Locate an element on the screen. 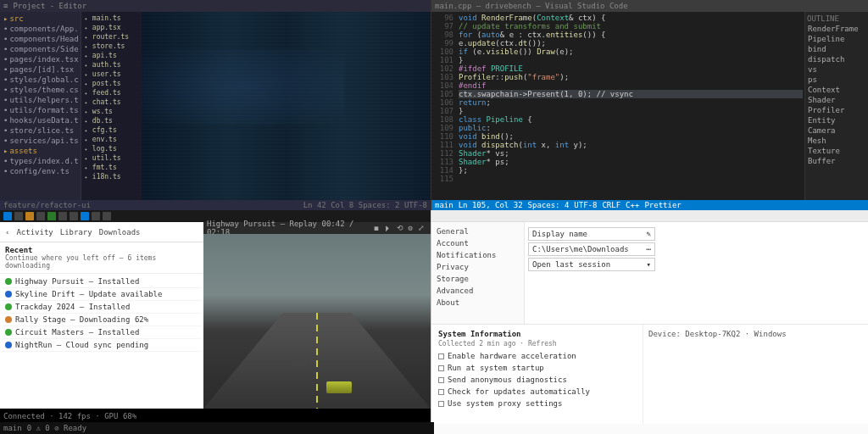 This screenshot has width=868, height=434. open-file-item: ⬩ env.ts is located at coordinates (112, 139).